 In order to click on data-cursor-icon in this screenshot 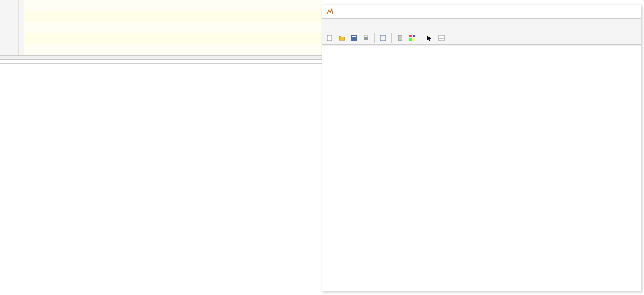, I will do `click(441, 38)`.